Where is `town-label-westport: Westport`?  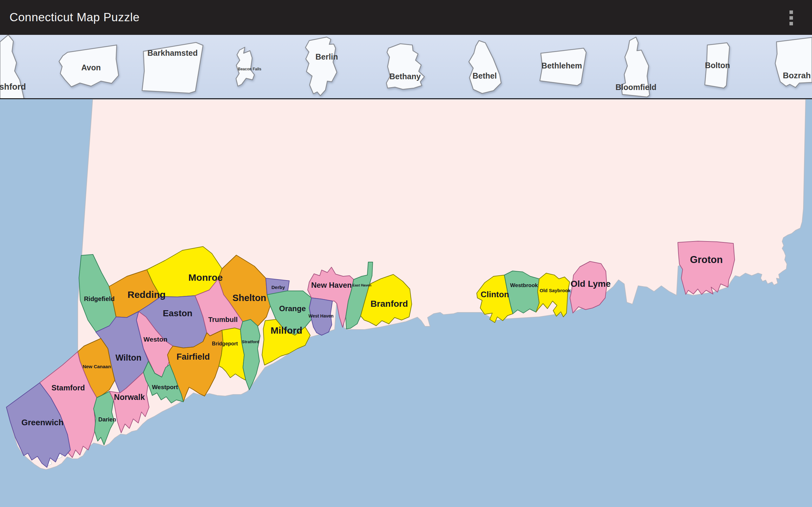
town-label-westport: Westport is located at coordinates (165, 387).